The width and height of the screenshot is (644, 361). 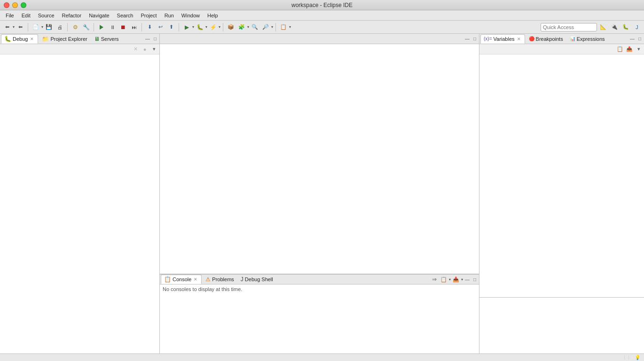 I want to click on tab-problems: ⚠ Problems, so click(x=220, y=279).